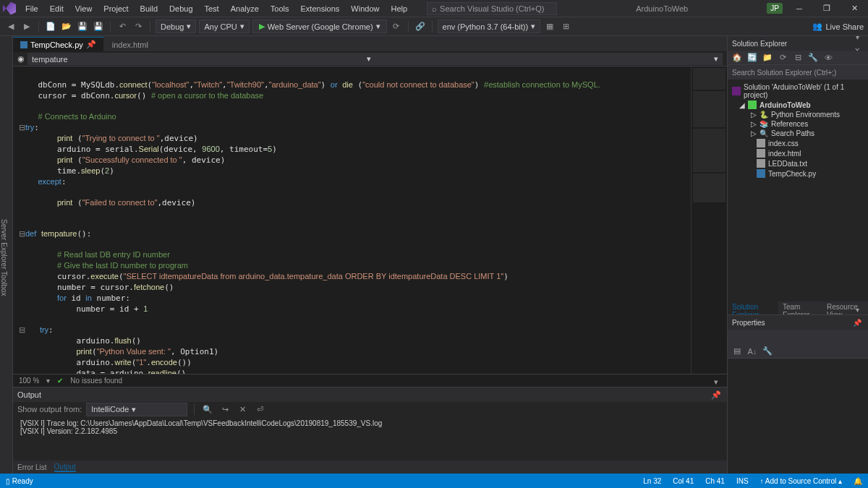  I want to click on file-tempcheck: TempCheck.py, so click(798, 174).